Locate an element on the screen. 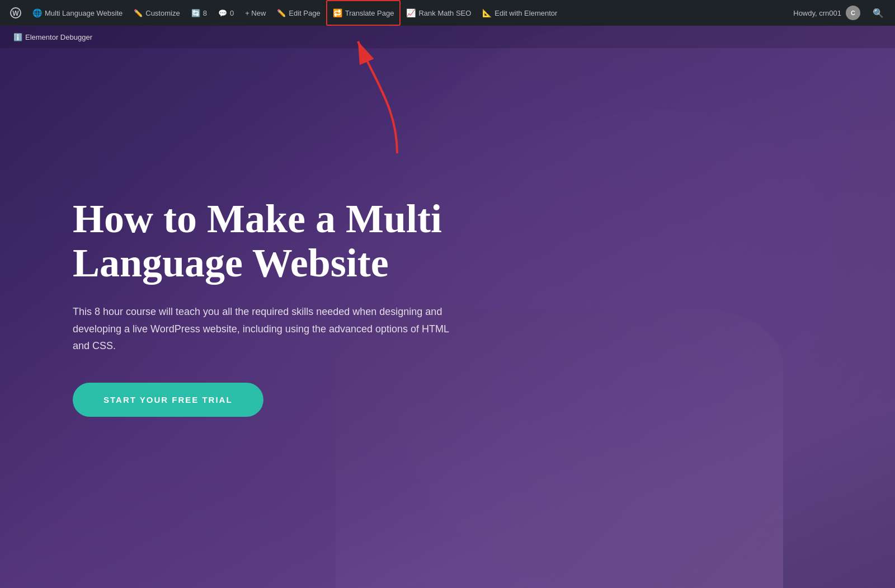  rank-math-button: 📈 Rank Math SEO is located at coordinates (439, 13).